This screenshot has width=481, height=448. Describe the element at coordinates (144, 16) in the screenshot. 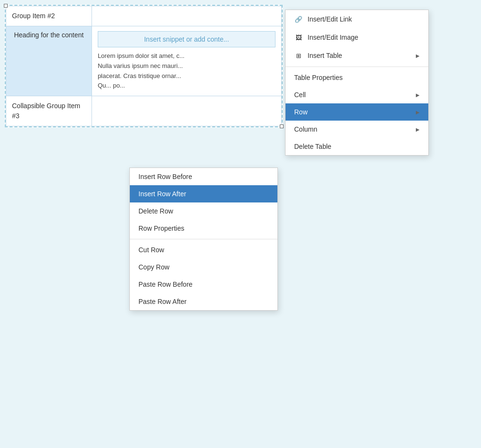

I see `table-row: Group Item #2` at that location.